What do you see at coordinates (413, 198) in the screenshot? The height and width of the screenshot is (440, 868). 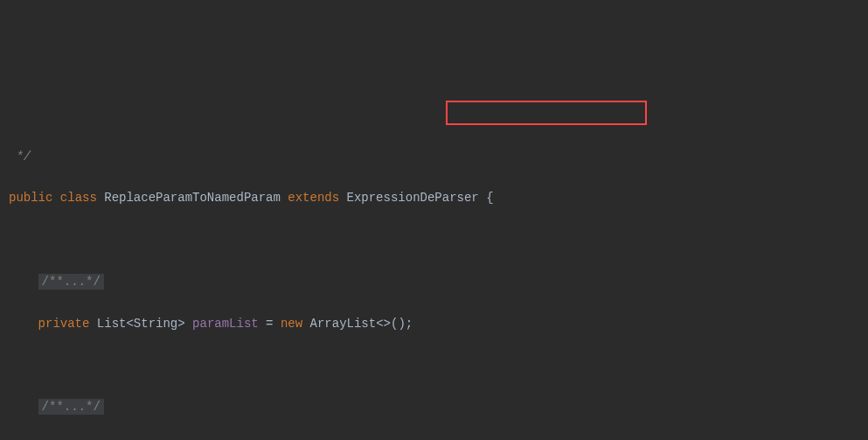 I see `superclass-name: ExpressionDeParser` at bounding box center [413, 198].